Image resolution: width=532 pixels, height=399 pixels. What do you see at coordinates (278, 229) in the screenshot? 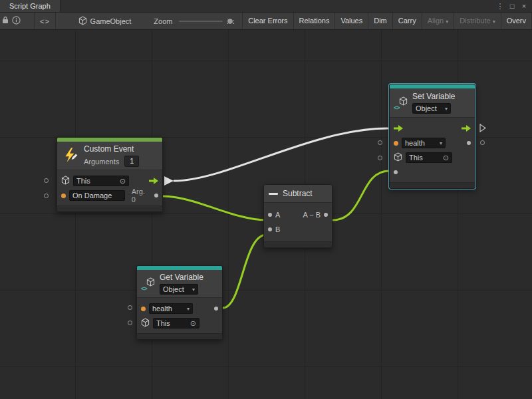
I see `input-b-label: B` at bounding box center [278, 229].